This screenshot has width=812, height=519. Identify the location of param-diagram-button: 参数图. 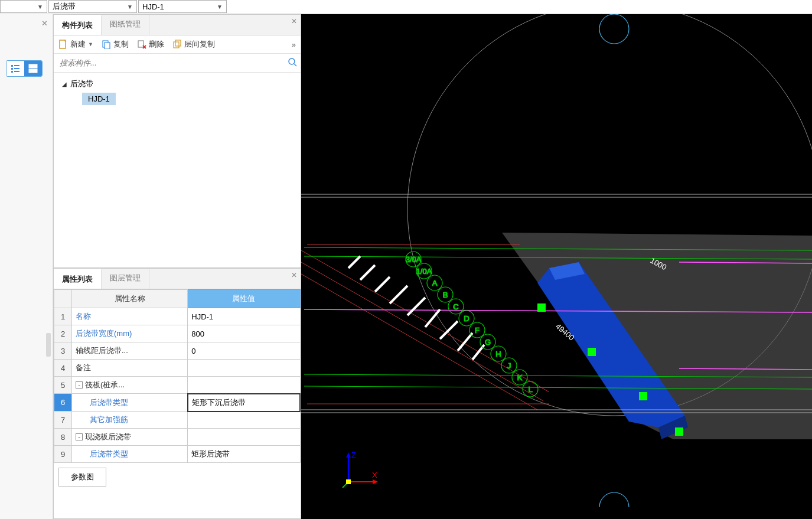
(83, 477).